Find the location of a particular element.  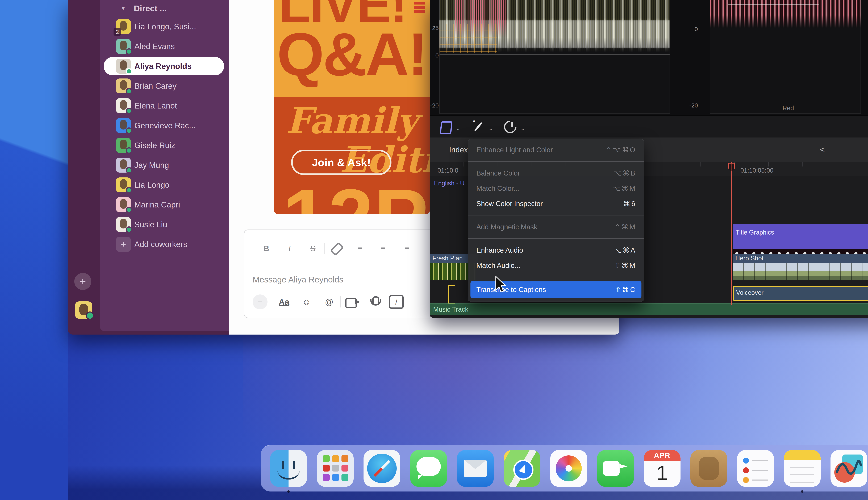

enhancements-wand-icon is located at coordinates (478, 126).